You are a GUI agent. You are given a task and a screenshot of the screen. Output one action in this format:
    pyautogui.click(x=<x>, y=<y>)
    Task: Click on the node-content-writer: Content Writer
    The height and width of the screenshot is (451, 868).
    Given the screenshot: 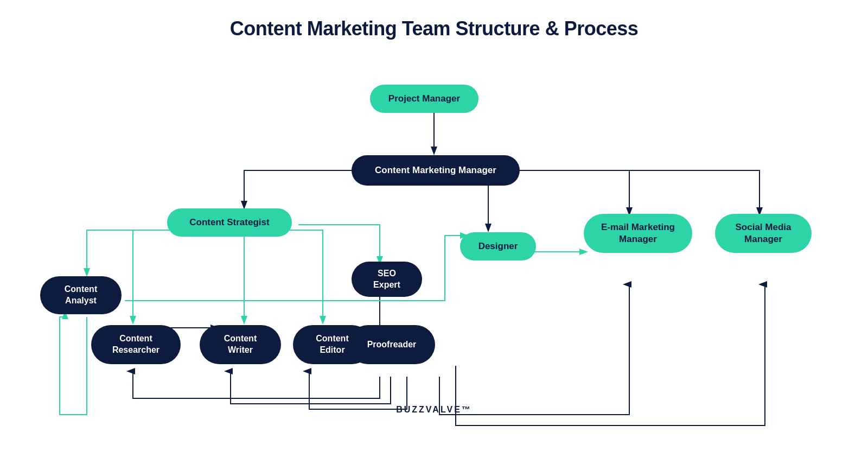 What is the action you would take?
    pyautogui.click(x=240, y=345)
    